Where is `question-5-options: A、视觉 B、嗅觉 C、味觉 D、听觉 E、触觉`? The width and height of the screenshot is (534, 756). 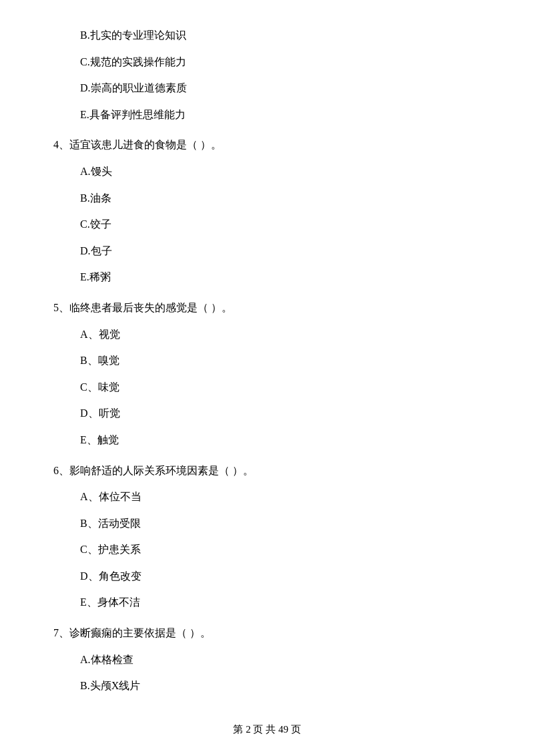 question-5-options: A、视觉 B、嗅觉 C、味觉 D、听觉 E、触觉 is located at coordinates (280, 387).